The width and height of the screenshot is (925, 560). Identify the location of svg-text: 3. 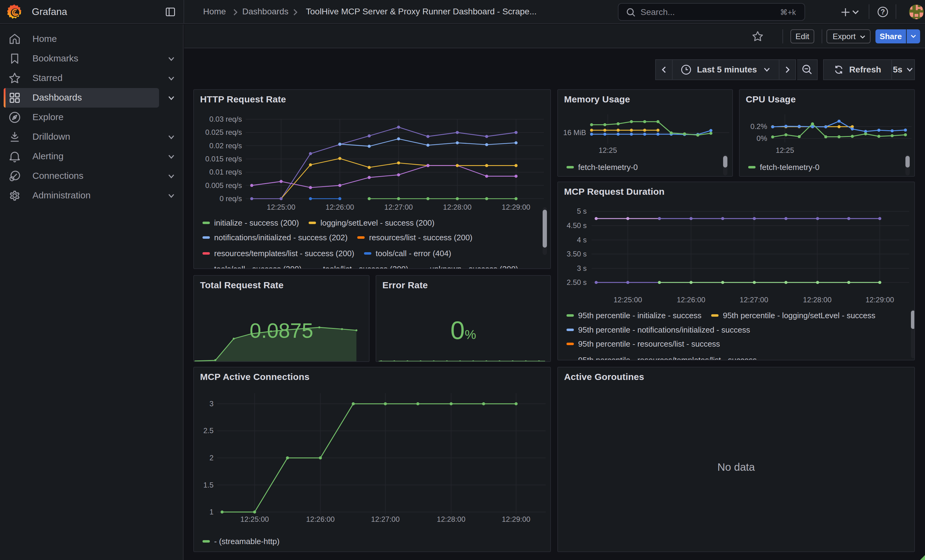
(212, 404).